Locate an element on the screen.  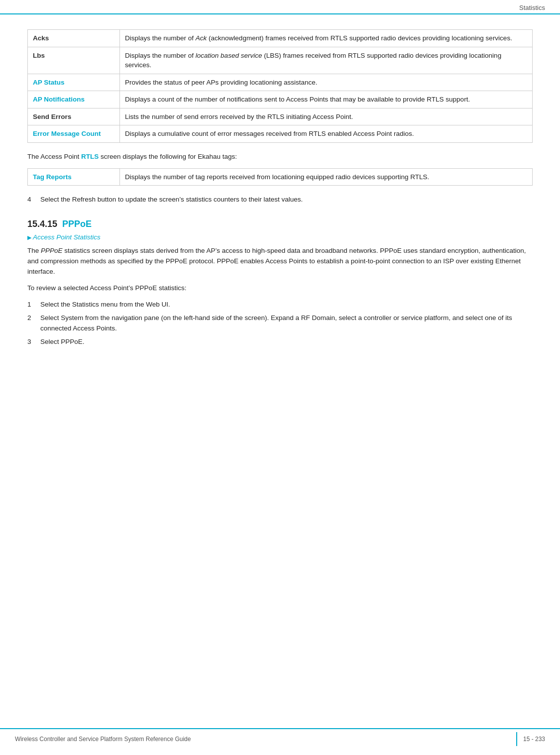
step4-number: 4 is located at coordinates (32, 200).